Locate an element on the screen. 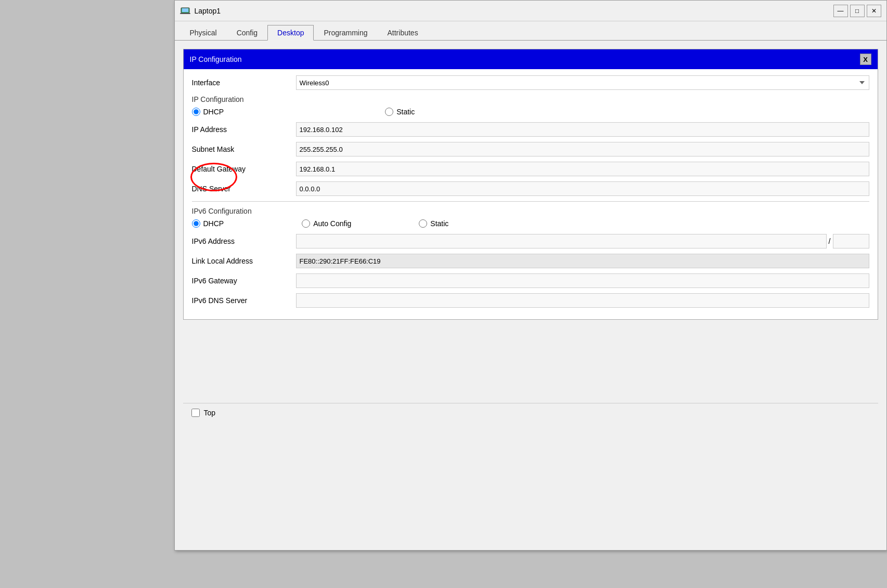  ipv6-gateway-row: IPv6 Gateway is located at coordinates (531, 281).